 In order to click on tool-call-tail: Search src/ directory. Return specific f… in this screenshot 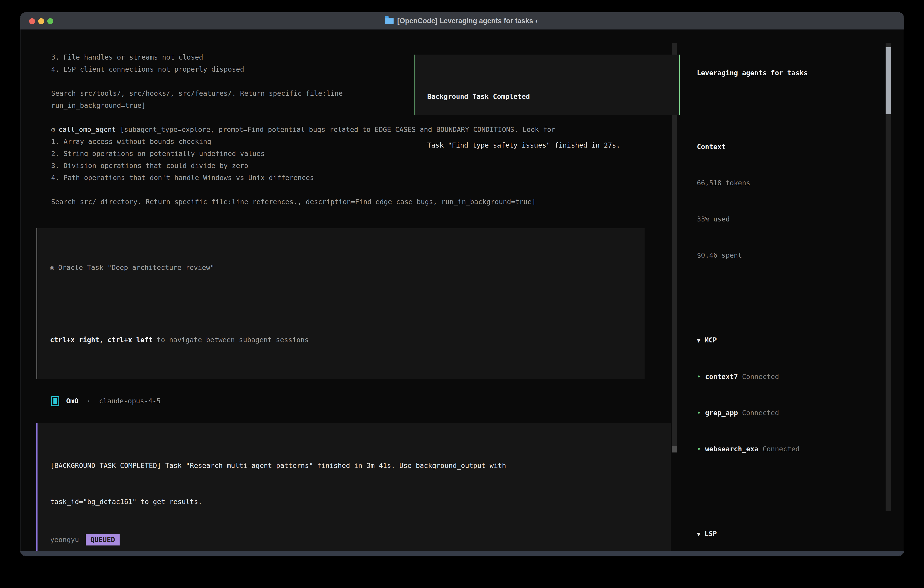, I will do `click(369, 202)`.